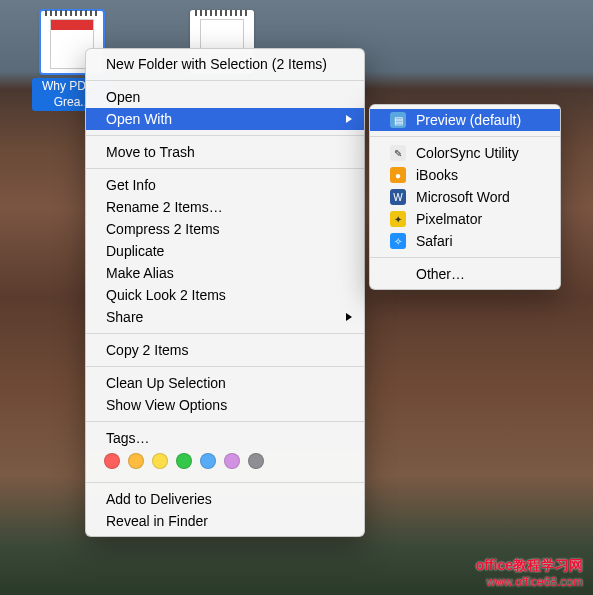 This screenshot has height=595, width=593. What do you see at coordinates (465, 241) in the screenshot?
I see `submenu-safari: ✧ Safari` at bounding box center [465, 241].